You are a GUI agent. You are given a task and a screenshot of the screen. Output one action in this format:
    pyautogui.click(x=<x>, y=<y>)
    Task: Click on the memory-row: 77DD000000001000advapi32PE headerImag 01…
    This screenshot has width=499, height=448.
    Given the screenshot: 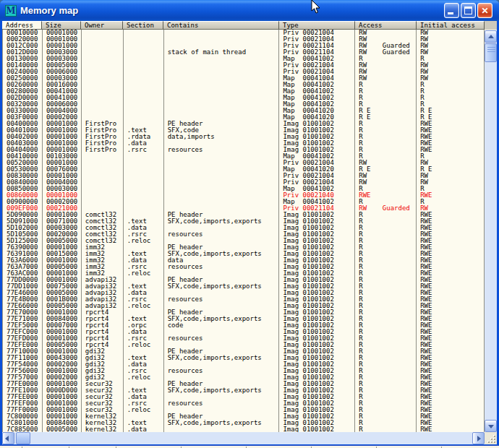 What is the action you would take?
    pyautogui.click(x=244, y=280)
    